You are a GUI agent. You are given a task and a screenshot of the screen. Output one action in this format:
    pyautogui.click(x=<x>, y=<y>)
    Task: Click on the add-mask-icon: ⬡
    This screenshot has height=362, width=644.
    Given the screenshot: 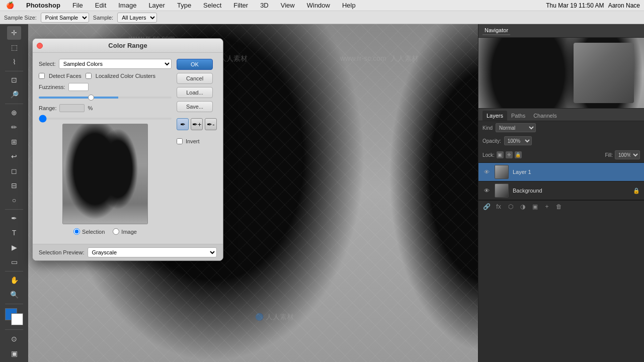 What is the action you would take?
    pyautogui.click(x=511, y=207)
    